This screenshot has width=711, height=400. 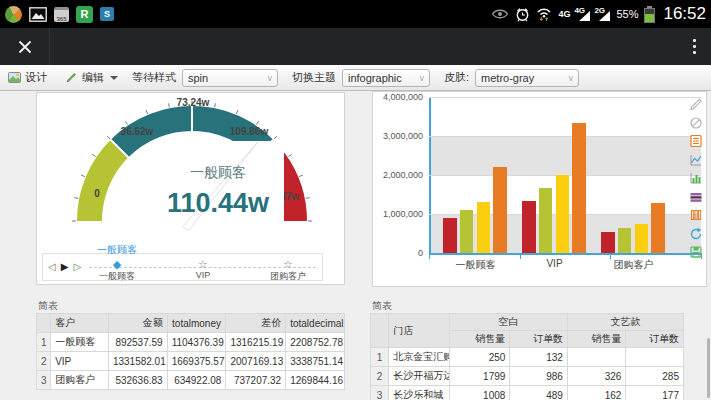 What do you see at coordinates (696, 160) in the screenshot?
I see `line-chart-icon` at bounding box center [696, 160].